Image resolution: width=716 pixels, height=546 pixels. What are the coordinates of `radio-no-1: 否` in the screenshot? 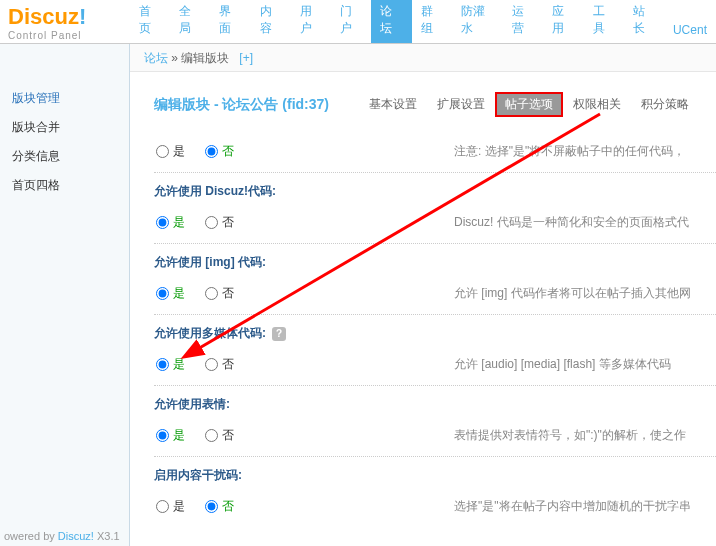 It's located at (220, 222).